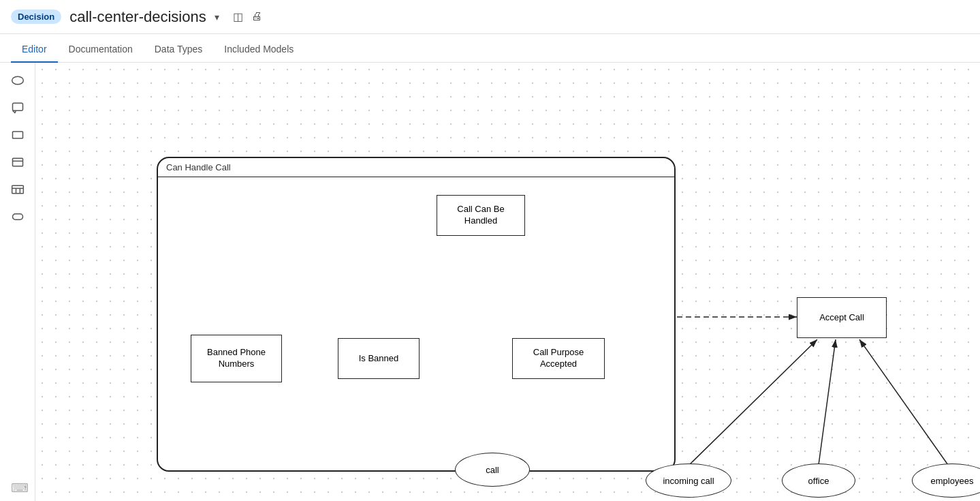  What do you see at coordinates (481, 215) in the screenshot?
I see `call-can-be-handled-node: Call Can BeHandled` at bounding box center [481, 215].